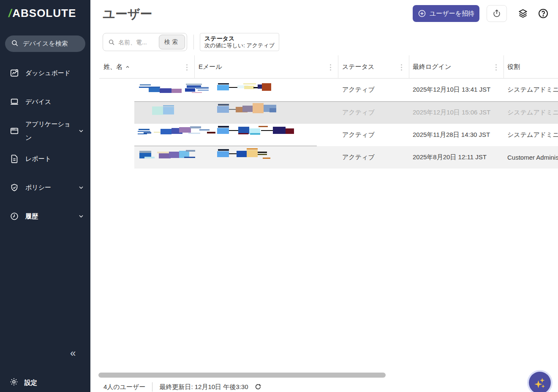 The height and width of the screenshot is (392, 558). I want to click on gear-icon, so click(14, 383).